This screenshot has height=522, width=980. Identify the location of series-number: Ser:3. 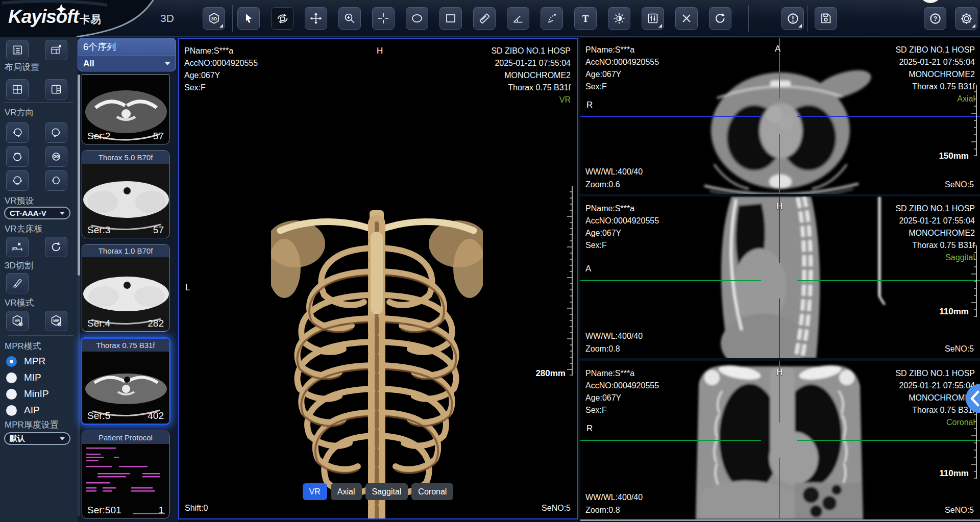
(99, 230).